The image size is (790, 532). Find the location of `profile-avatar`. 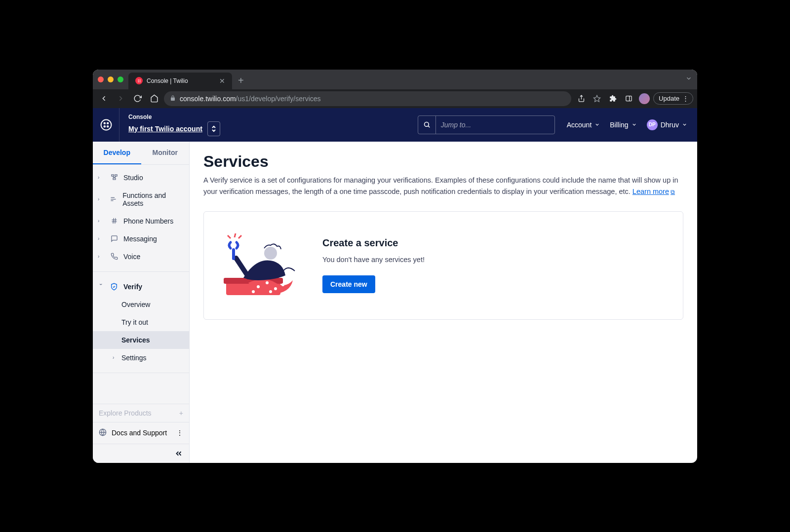

profile-avatar is located at coordinates (644, 99).